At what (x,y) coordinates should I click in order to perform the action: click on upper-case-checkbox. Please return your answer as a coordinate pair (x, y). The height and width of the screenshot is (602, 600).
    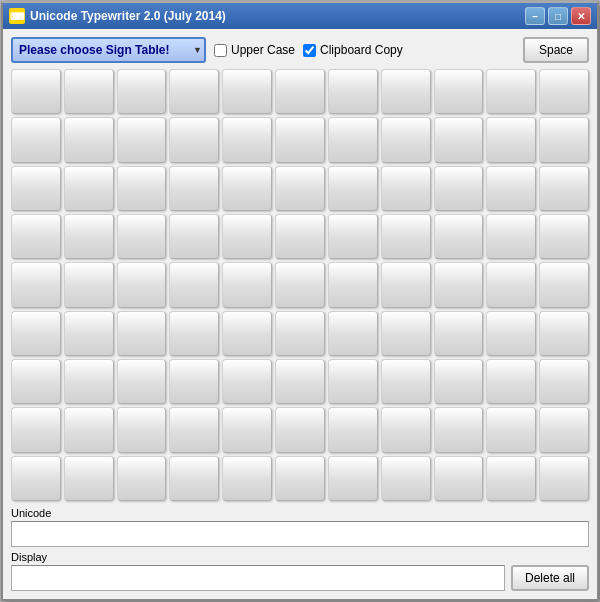
    Looking at the image, I should click on (220, 50).